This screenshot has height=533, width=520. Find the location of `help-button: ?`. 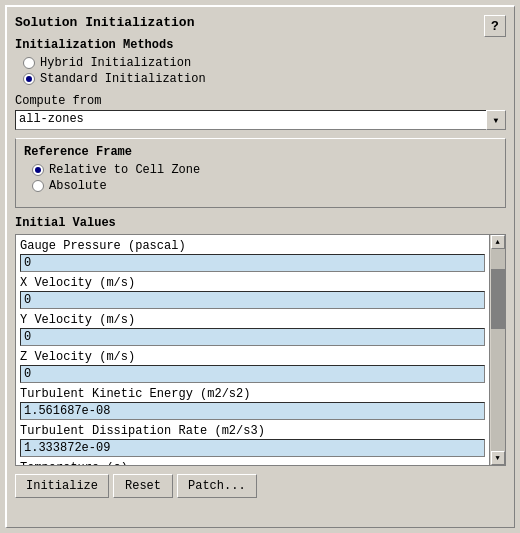

help-button: ? is located at coordinates (495, 26).